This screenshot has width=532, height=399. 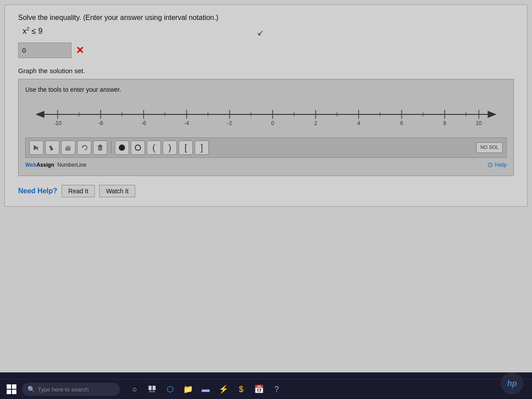 I want to click on taskbar-mail-icon: ▬, so click(x=206, y=389).